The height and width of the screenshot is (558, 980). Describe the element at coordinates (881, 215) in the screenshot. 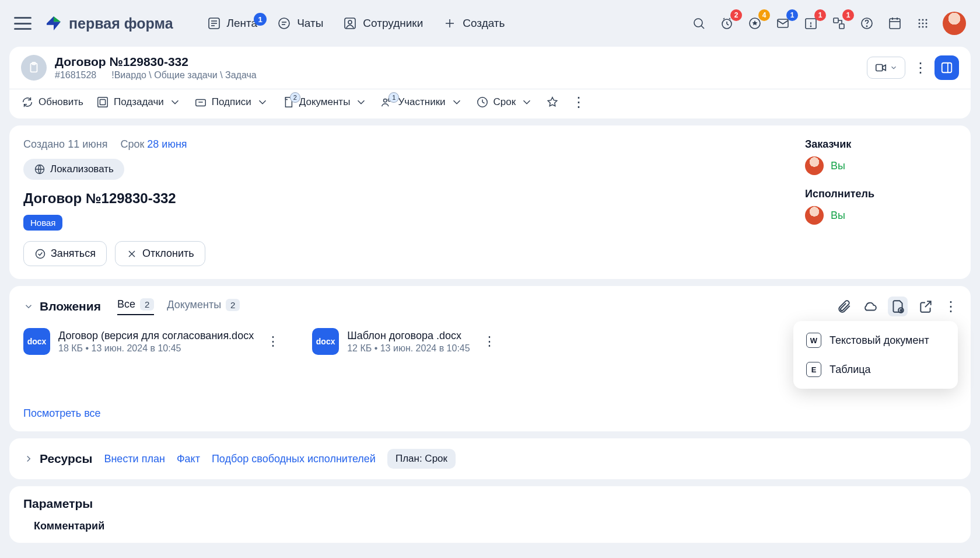

I see `executor-row: Вы` at that location.